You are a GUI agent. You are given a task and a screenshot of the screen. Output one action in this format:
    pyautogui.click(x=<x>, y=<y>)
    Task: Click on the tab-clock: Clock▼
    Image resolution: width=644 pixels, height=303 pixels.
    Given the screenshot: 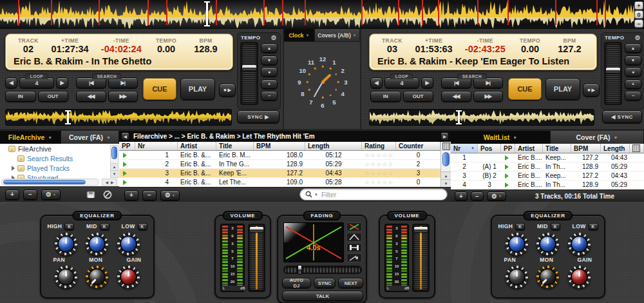 What is the action you would take?
    pyautogui.click(x=299, y=35)
    